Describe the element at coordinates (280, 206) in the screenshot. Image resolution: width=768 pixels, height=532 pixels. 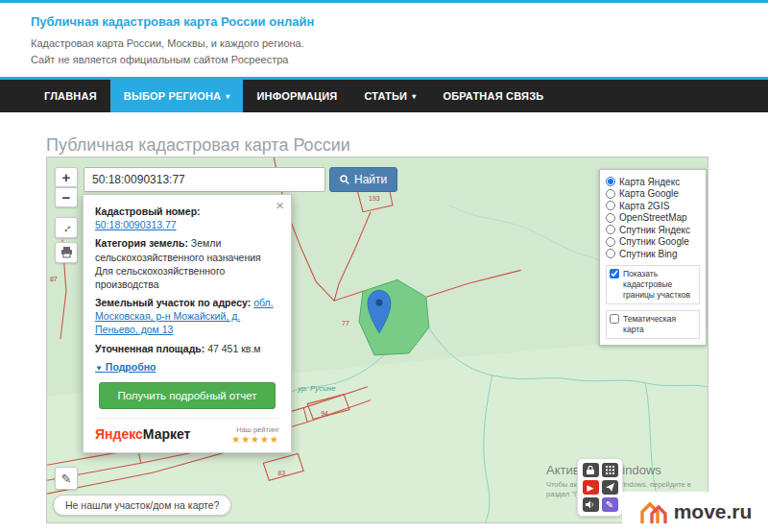
I see `close-icon: ×` at that location.